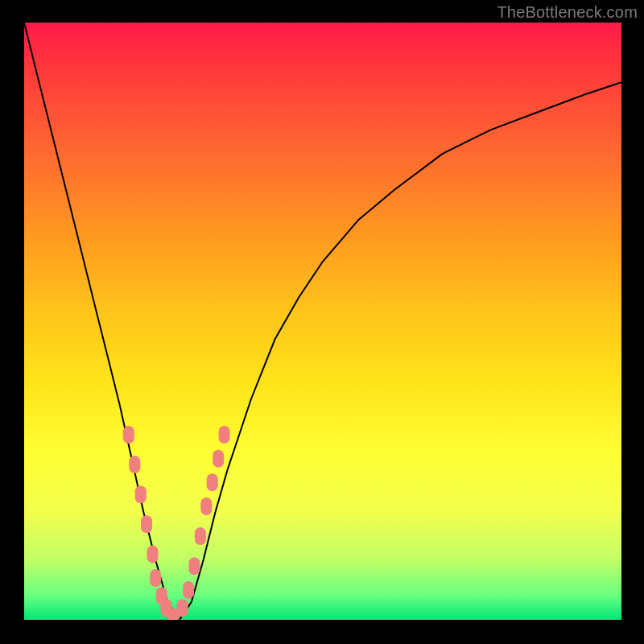 This screenshot has height=644, width=644. I want to click on watermark-text: TheBottleneck.com, so click(567, 13).